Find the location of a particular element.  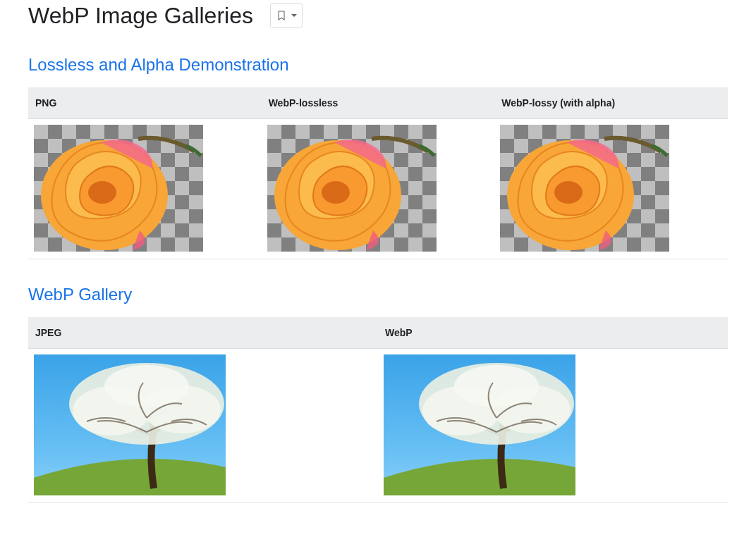

col-header-webp: WebP is located at coordinates (553, 333).